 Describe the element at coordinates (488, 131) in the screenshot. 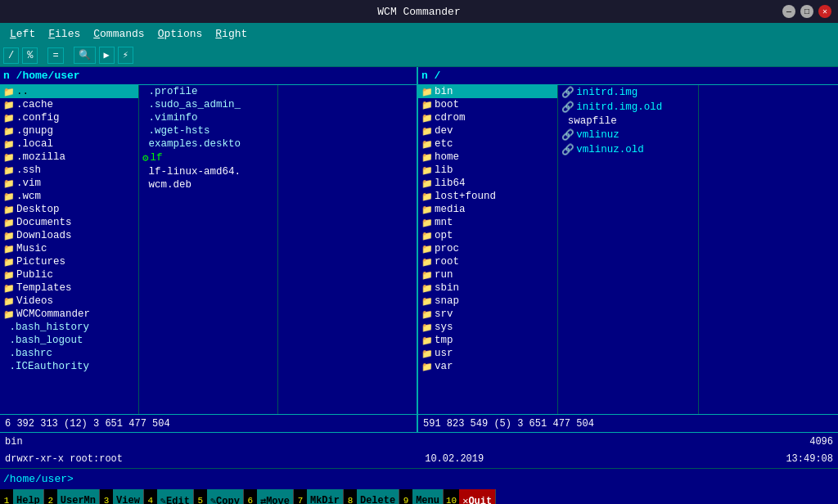

I see `list-item: 📁dev` at that location.